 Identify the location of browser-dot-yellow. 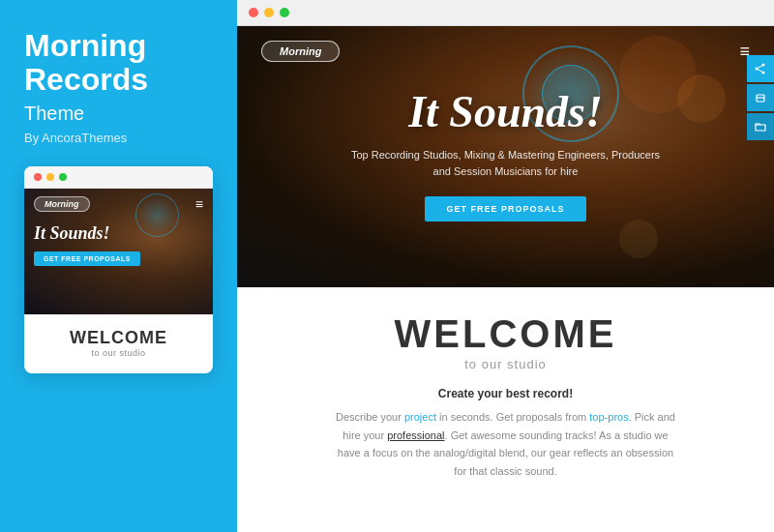
(269, 13).